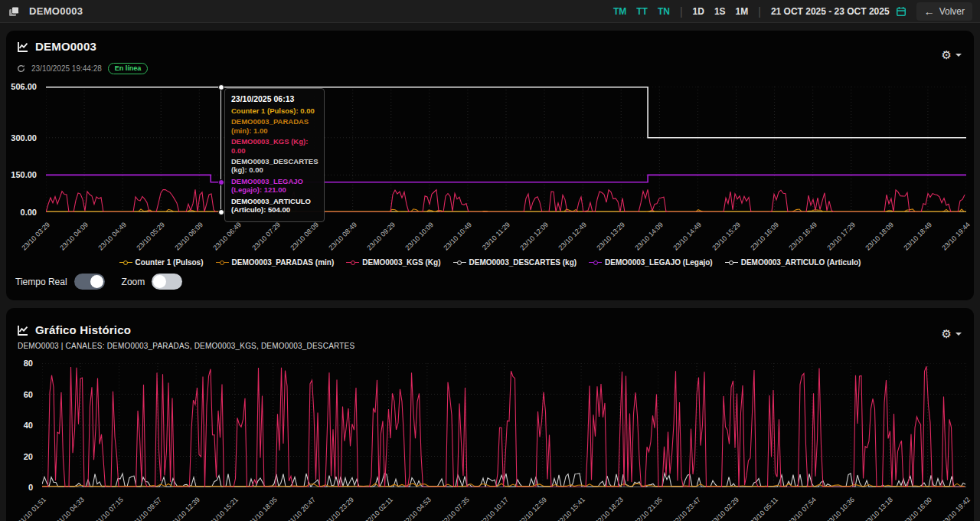 This screenshot has height=521, width=980. I want to click on legend-item: DEMO0003_ARTICULO (Articulo), so click(793, 262).